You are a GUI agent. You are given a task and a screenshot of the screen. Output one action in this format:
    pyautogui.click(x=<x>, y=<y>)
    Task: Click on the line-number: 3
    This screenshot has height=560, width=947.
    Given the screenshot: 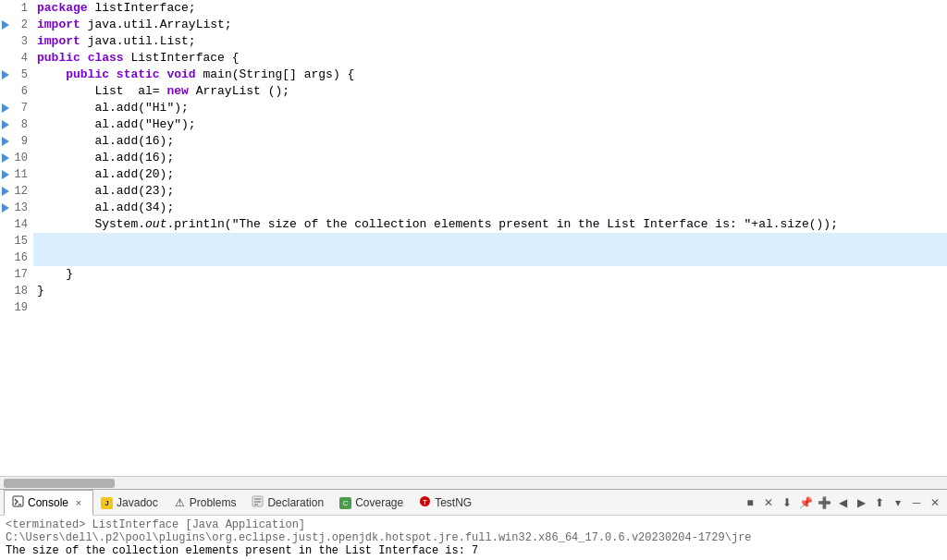 What is the action you would take?
    pyautogui.click(x=17, y=42)
    